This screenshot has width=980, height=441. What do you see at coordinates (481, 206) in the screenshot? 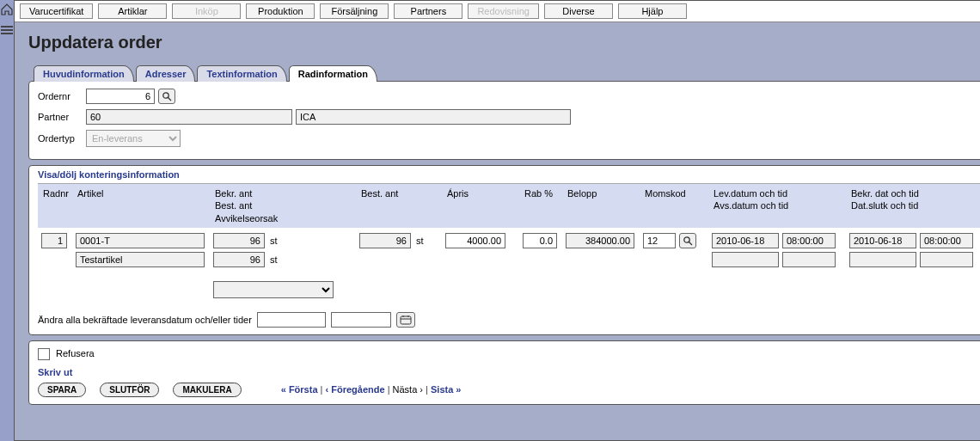
I see `col-apris: Ápris` at bounding box center [481, 206].